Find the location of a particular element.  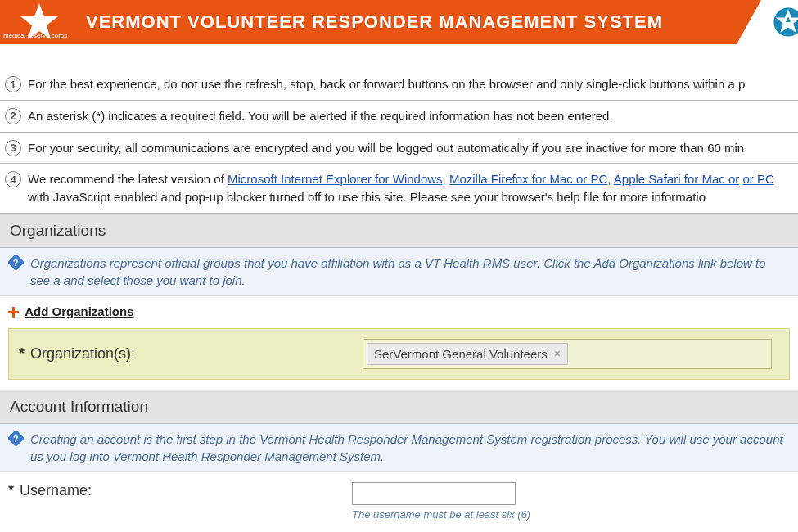

browser-link-chrome: or PC is located at coordinates (758, 178).